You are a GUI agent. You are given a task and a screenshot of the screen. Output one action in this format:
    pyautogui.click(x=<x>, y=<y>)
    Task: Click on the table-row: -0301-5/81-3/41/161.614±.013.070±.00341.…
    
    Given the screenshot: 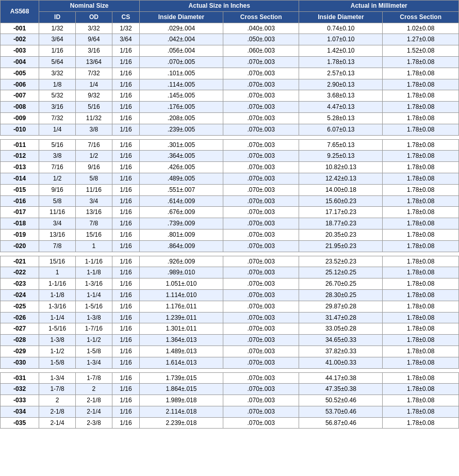 What is the action you would take?
    pyautogui.click(x=230, y=363)
    